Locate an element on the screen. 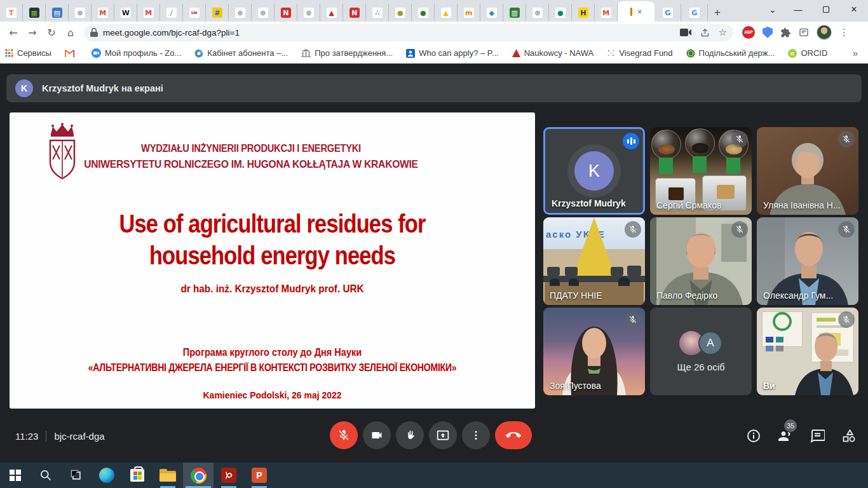  pinned-tab: ▤ is located at coordinates (57, 13).